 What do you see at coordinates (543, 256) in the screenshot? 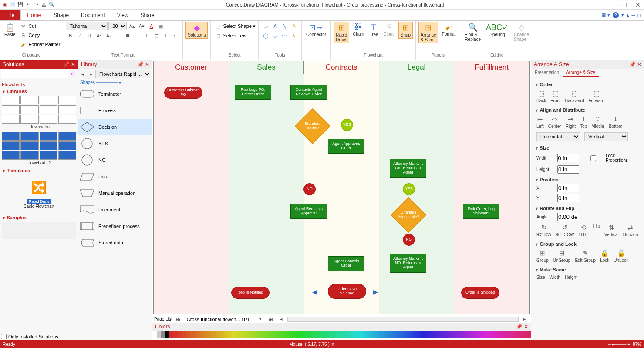
I see `group-button: ⊞Group` at bounding box center [543, 256].